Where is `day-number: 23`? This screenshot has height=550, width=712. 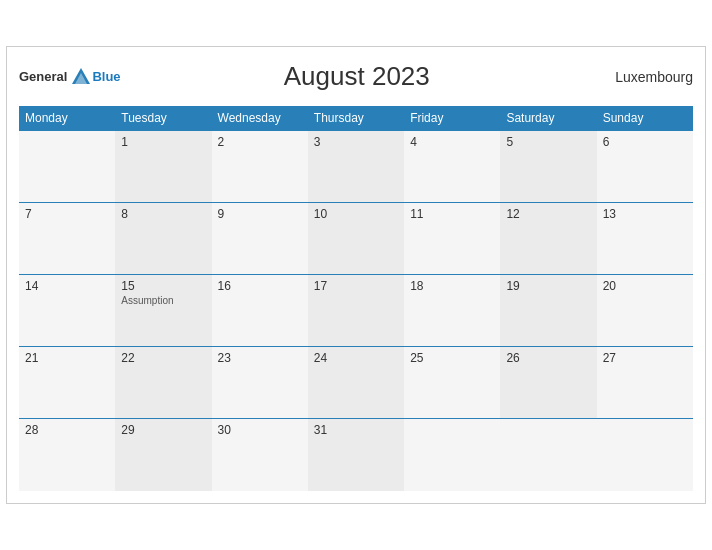
day-number: 23 is located at coordinates (260, 358).